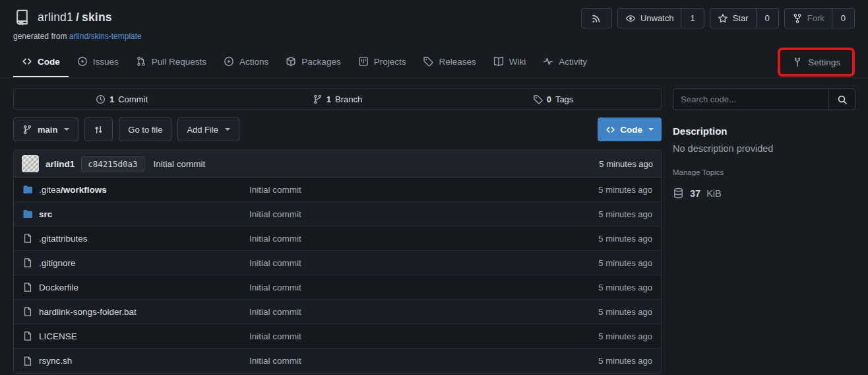 The height and width of the screenshot is (375, 868). What do you see at coordinates (46, 129) in the screenshot?
I see `branch-selector: main` at bounding box center [46, 129].